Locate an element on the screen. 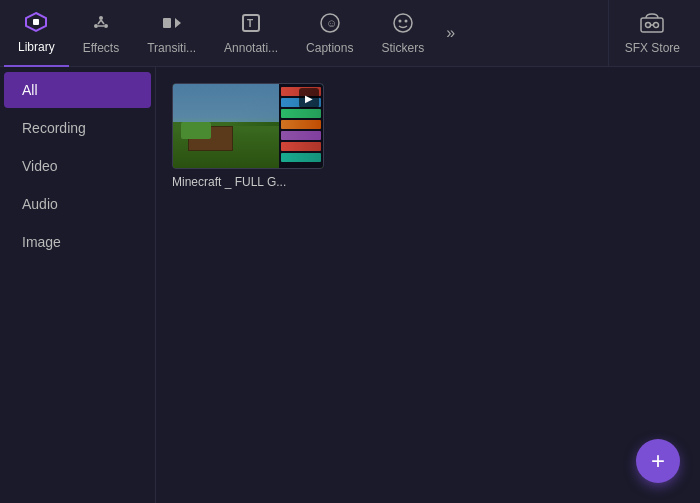 The image size is (700, 503). library-icon is located at coordinates (36, 24).